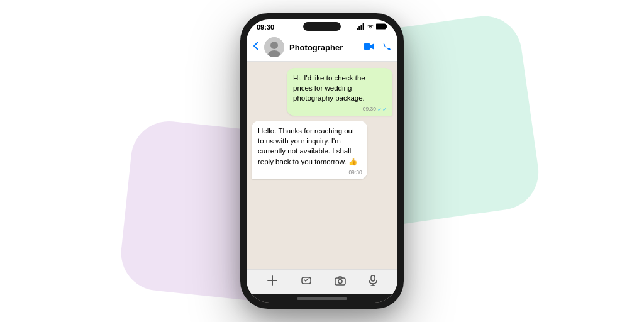  I want to click on message-sent: Hi. I'd like to check the prices for wed…, so click(340, 92).